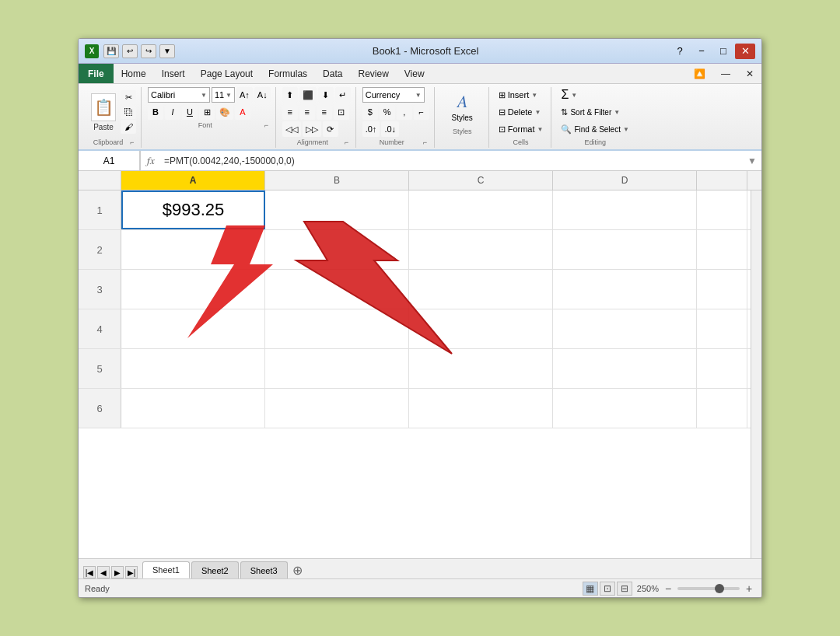 Image resolution: width=840 pixels, height=636 pixels. I want to click on help-icon: 🔼, so click(700, 74).